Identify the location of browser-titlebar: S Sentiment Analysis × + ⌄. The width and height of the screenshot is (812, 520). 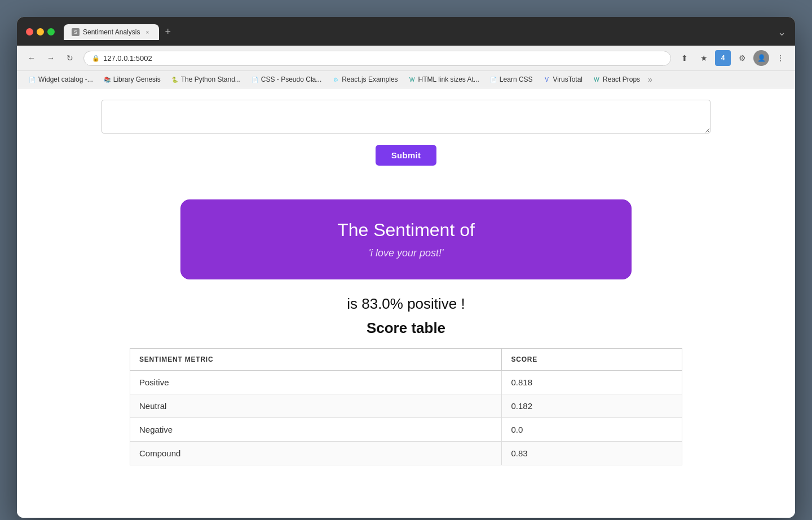
(406, 32).